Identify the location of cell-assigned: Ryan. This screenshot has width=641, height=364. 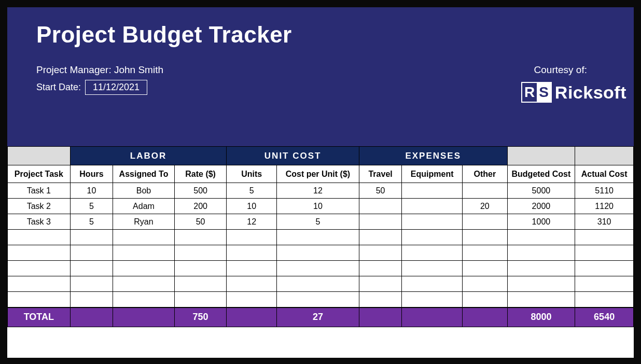
(144, 222).